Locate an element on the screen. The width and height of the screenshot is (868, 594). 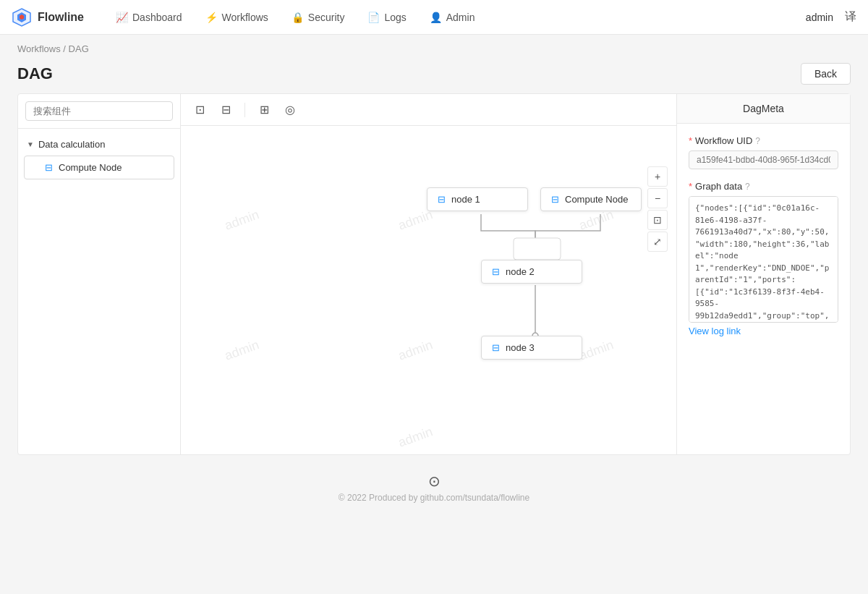
sidebar: ▼ Data calculation ⊟ Compute Node is located at coordinates (100, 274).